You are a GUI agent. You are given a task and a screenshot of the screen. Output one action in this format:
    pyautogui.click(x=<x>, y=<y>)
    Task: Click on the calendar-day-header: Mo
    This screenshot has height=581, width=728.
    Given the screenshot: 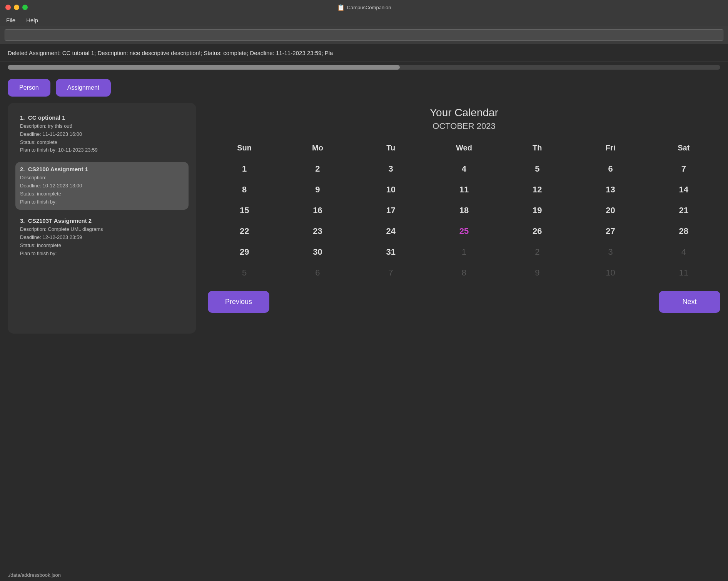 What is the action you would take?
    pyautogui.click(x=317, y=149)
    